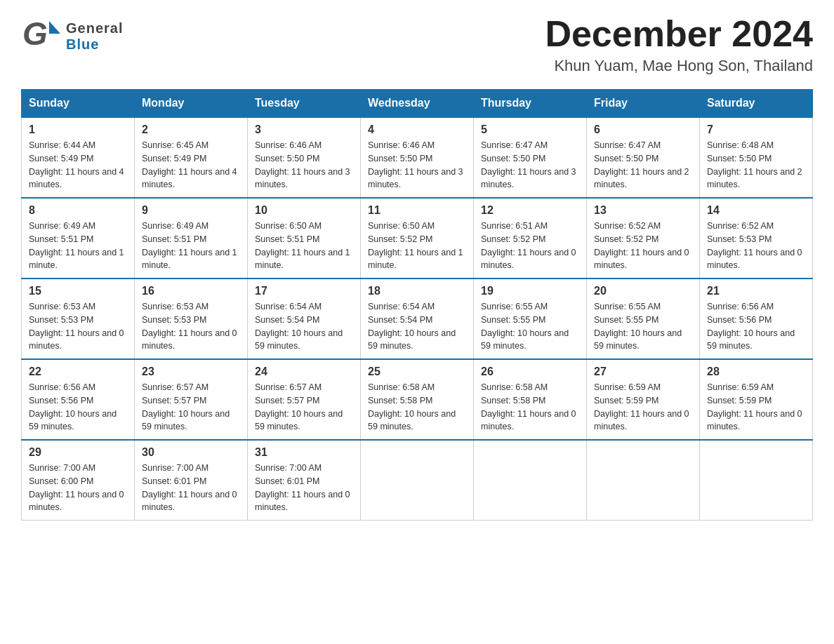  Describe the element at coordinates (305, 239) in the screenshot. I see `table-row: 10 Sunrise: 6:50 AMSunset: 5:51 PMDaylig…` at that location.